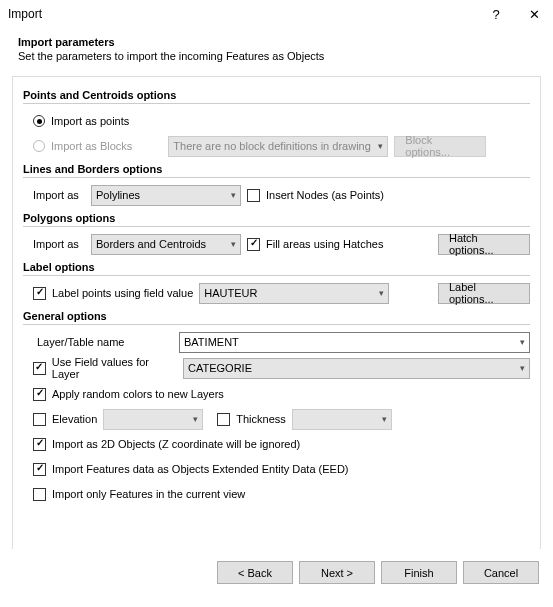 The height and width of the screenshot is (607, 553). Describe the element at coordinates (74, 419) in the screenshot. I see `check-elevation-label: Elevation` at that location.